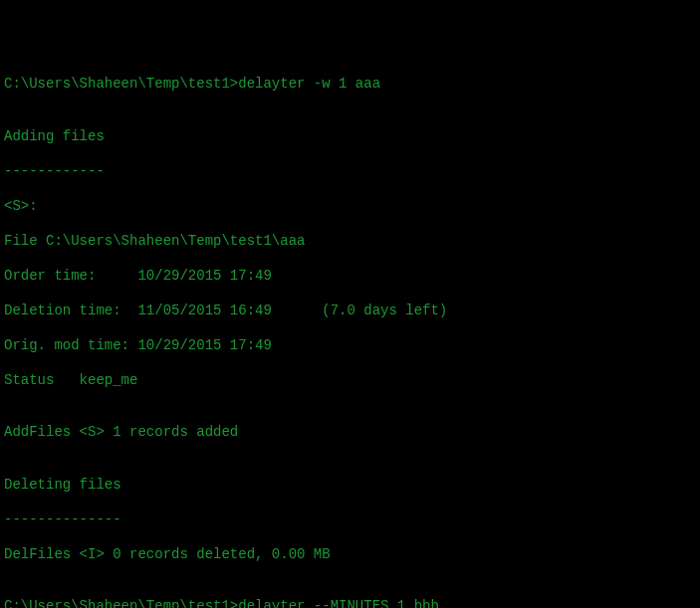 The height and width of the screenshot is (608, 700). What do you see at coordinates (350, 137) in the screenshot?
I see `section-header: Adding files` at bounding box center [350, 137].